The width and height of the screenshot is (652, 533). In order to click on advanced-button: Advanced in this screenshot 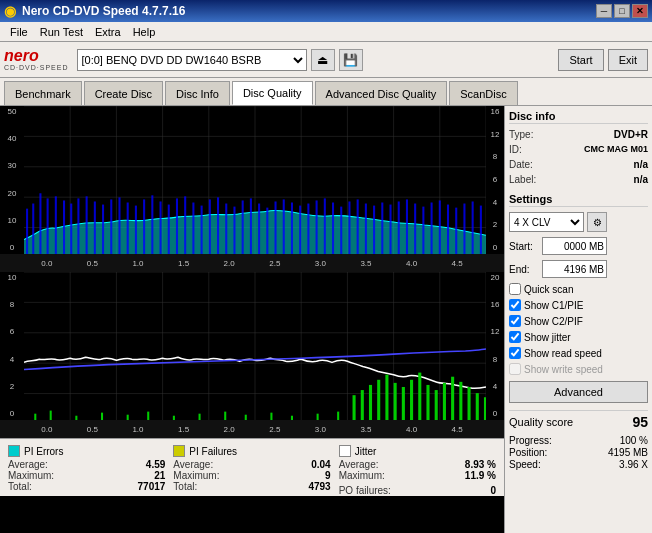, I will do `click(578, 392)`.